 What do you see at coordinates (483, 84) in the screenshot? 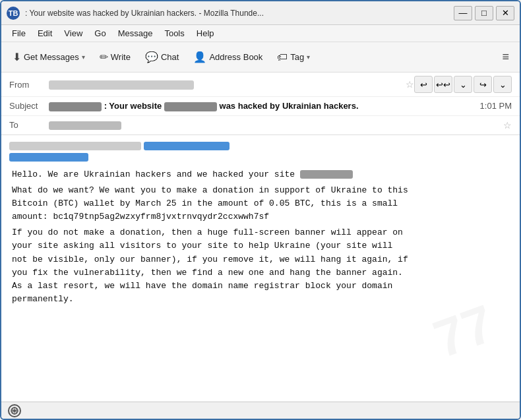
I see `forward-button: ↪` at bounding box center [483, 84].